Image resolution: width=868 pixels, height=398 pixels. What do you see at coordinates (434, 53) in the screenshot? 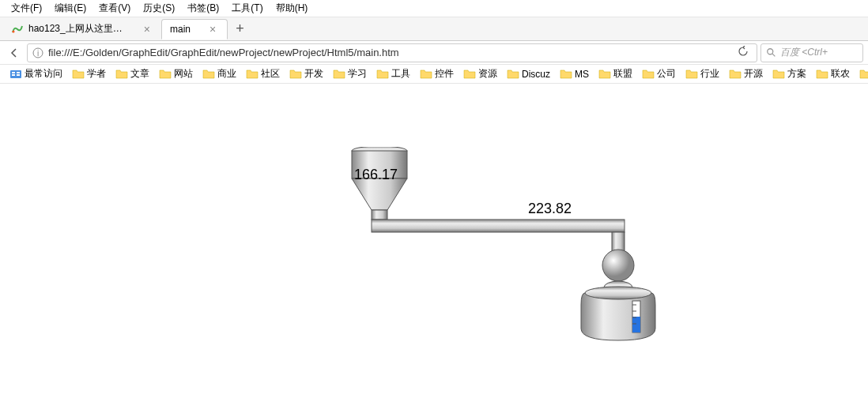
I see `address-bar: i file:///E:/Golden/GraphEdit/GraphEdit/…` at bounding box center [434, 53].